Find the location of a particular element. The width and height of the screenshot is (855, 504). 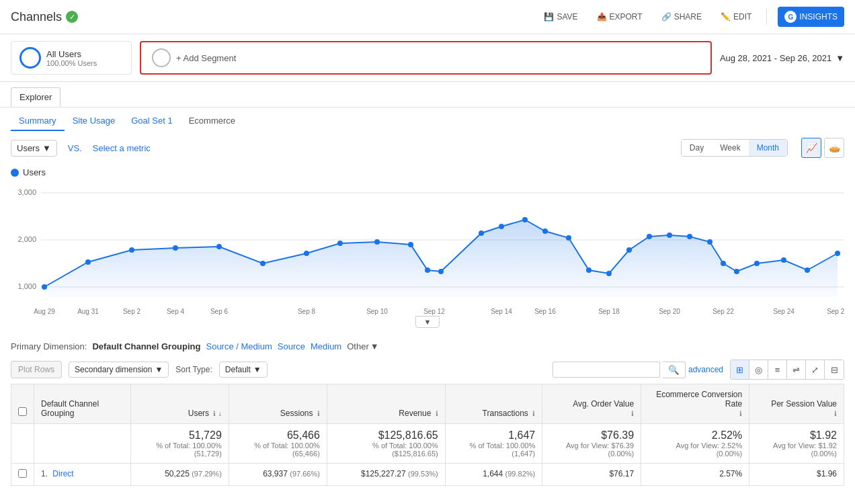

row-1-transactions-value: 1,644 is located at coordinates (493, 474).